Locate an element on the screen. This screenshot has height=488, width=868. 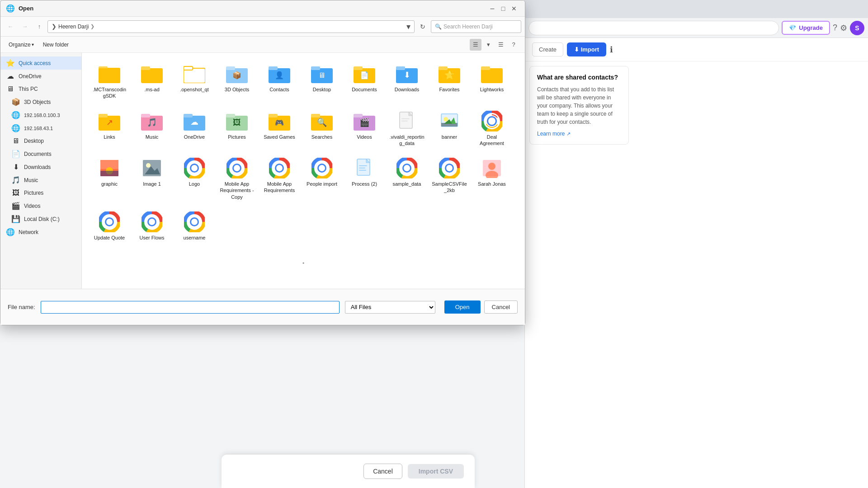
import-button: ⬇ Import is located at coordinates (587, 50).